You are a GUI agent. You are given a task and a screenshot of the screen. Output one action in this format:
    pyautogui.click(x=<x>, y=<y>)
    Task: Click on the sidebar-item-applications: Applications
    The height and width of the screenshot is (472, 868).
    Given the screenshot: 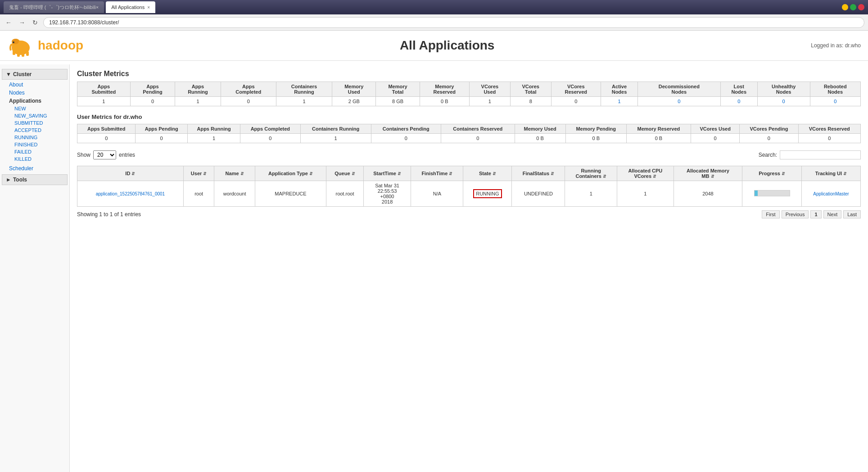 What is the action you would take?
    pyautogui.click(x=35, y=101)
    